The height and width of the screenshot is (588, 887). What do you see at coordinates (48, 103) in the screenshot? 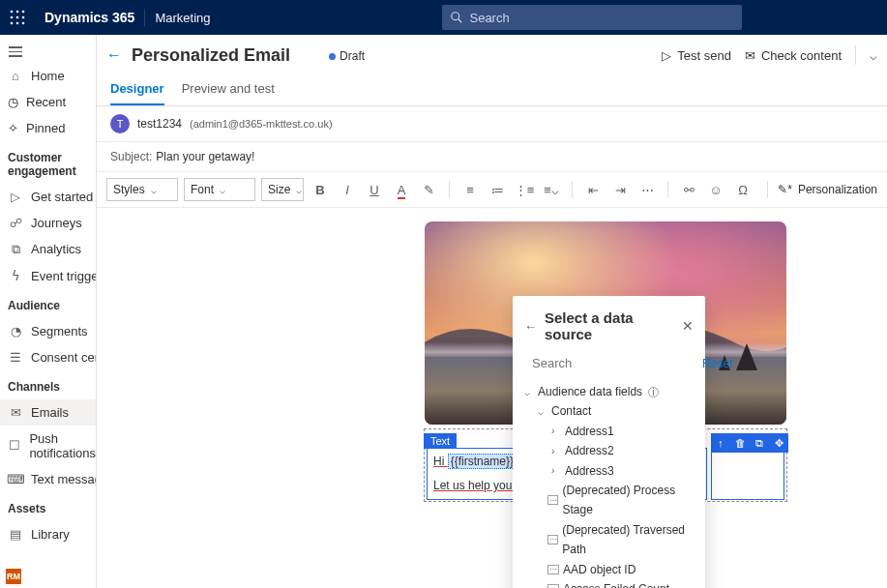
I see `nav-recent: ◷Recent⌵` at bounding box center [48, 103].